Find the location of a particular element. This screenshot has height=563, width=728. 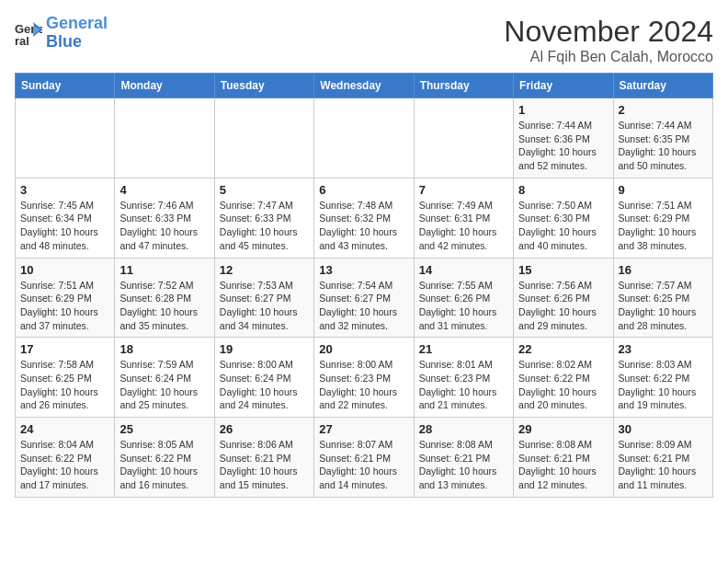

day-detail: Sunrise: 7:46 AM Sunset: 6:33 PM Dayligh… is located at coordinates (164, 226).